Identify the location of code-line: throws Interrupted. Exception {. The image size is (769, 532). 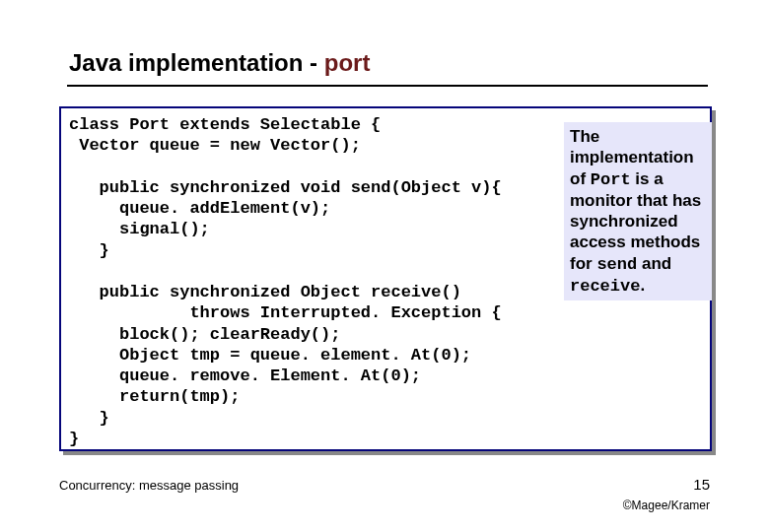
(286, 313).